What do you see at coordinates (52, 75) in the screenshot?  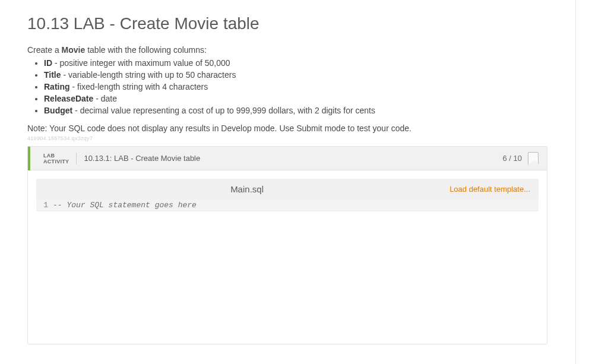 I see `column-name: Title` at bounding box center [52, 75].